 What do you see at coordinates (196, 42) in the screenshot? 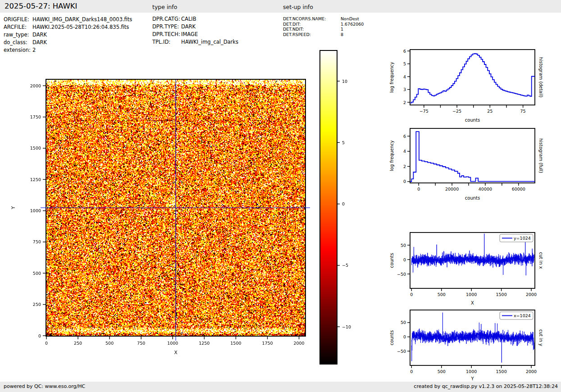
I see `meta-row: TPL.ID:HAWKI_img_cal_Darks` at bounding box center [196, 42].